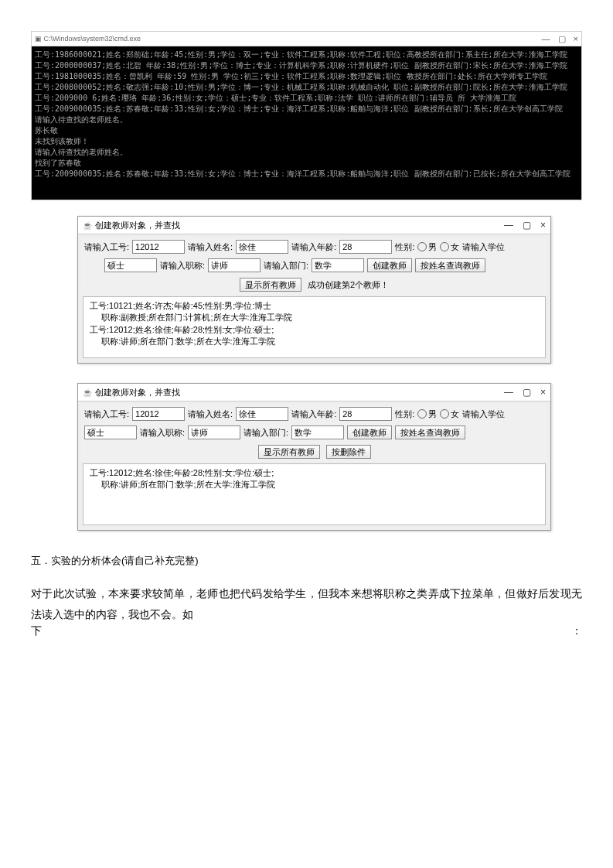 The image size is (613, 868). What do you see at coordinates (306, 603) in the screenshot?
I see `analysis-paragraph: 对于此次试验，本来要求较简单，老师也把代码发给学生，但我本来想将职称之类弄成下拉…` at bounding box center [306, 603].